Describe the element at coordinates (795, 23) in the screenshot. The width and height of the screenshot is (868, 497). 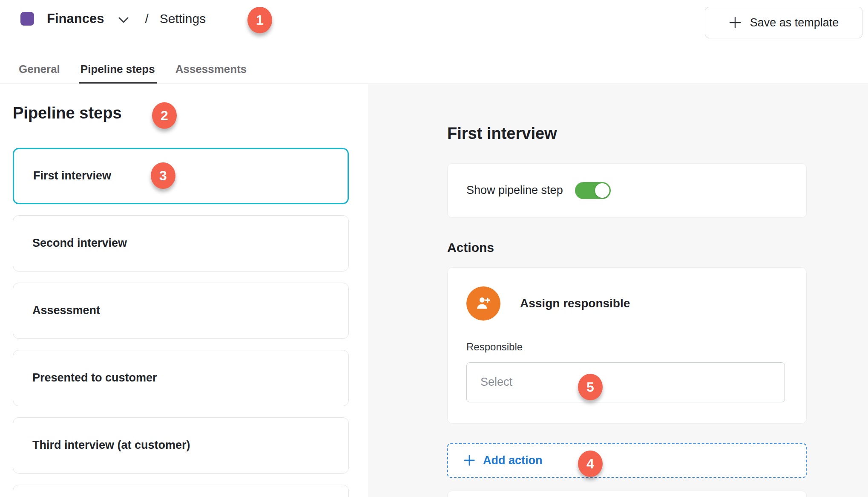
I see `save-as-template-label: Save as template` at that location.